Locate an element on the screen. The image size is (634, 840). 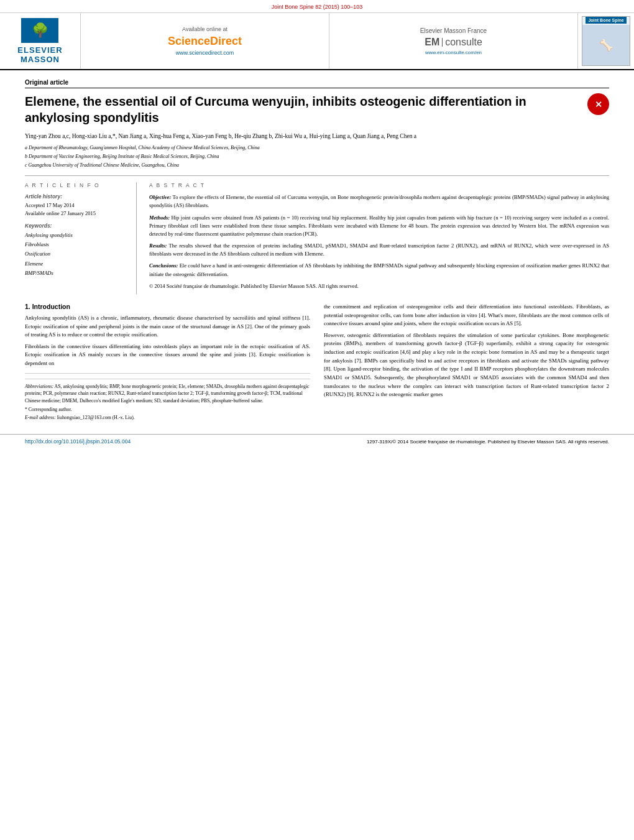
keywords-list: Ankylosing spondylitis Fibroblasts Ossif… is located at coordinates (77, 254).